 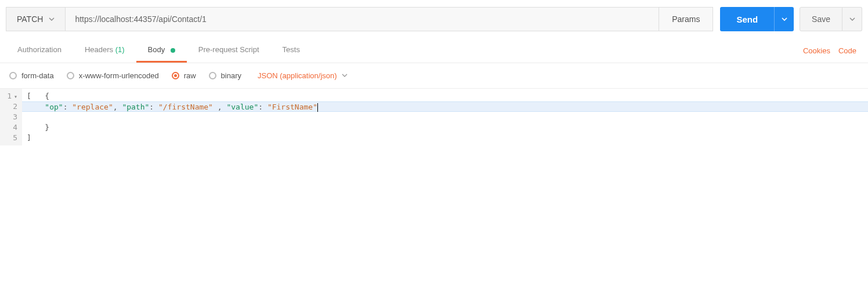 What do you see at coordinates (104, 50) in the screenshot?
I see `tab-headers: Headers (1)` at bounding box center [104, 50].